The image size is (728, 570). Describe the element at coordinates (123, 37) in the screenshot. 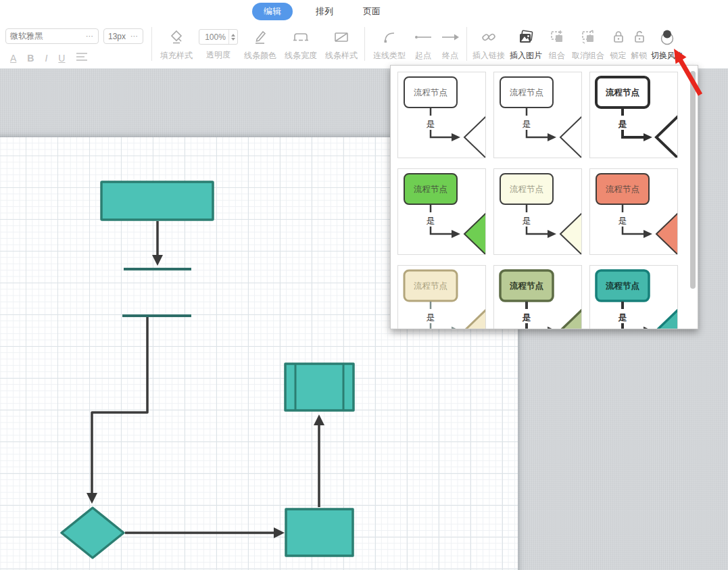

I see `font-size-select: 13px ⋯` at that location.